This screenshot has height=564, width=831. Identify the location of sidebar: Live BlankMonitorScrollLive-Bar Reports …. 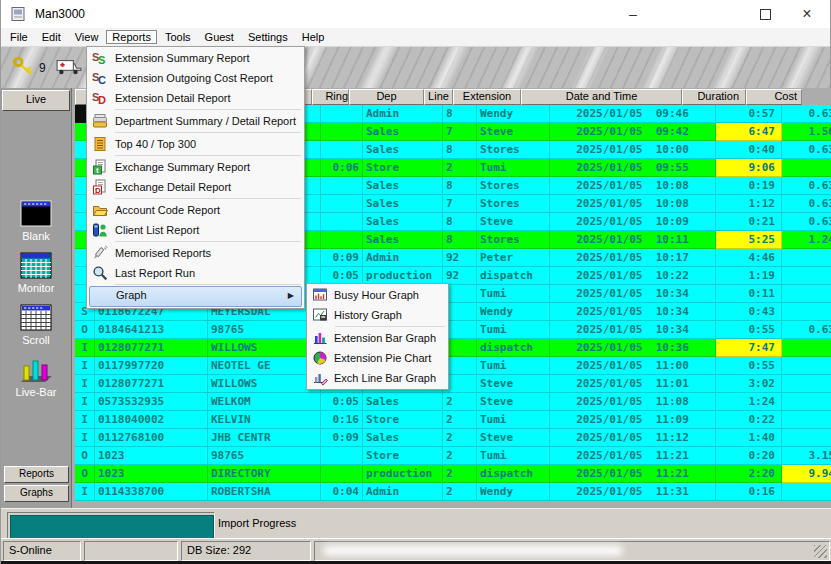
(36, 298).